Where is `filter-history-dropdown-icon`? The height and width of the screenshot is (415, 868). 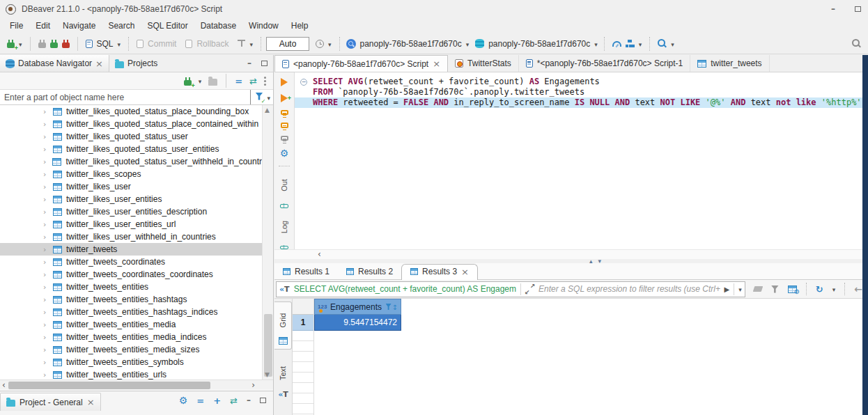 filter-history-dropdown-icon is located at coordinates (740, 289).